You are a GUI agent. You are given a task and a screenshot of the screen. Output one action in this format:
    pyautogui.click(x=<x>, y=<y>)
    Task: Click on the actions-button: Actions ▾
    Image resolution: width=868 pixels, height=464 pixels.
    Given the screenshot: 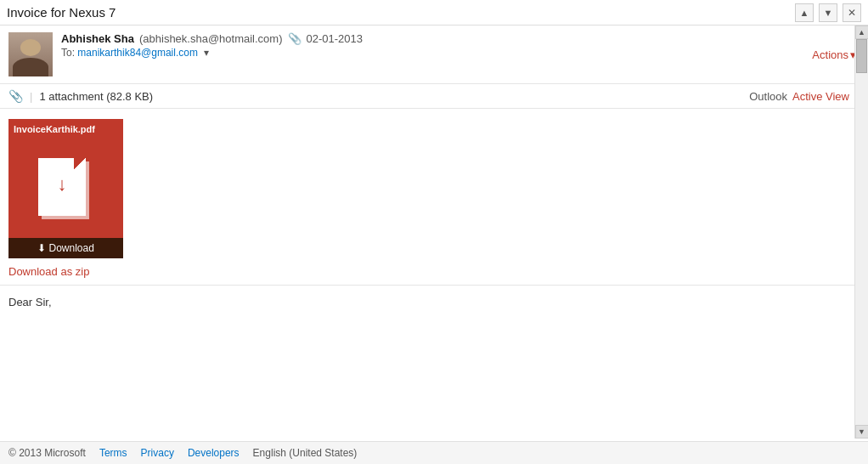 What is the action you would take?
    pyautogui.click(x=834, y=54)
    